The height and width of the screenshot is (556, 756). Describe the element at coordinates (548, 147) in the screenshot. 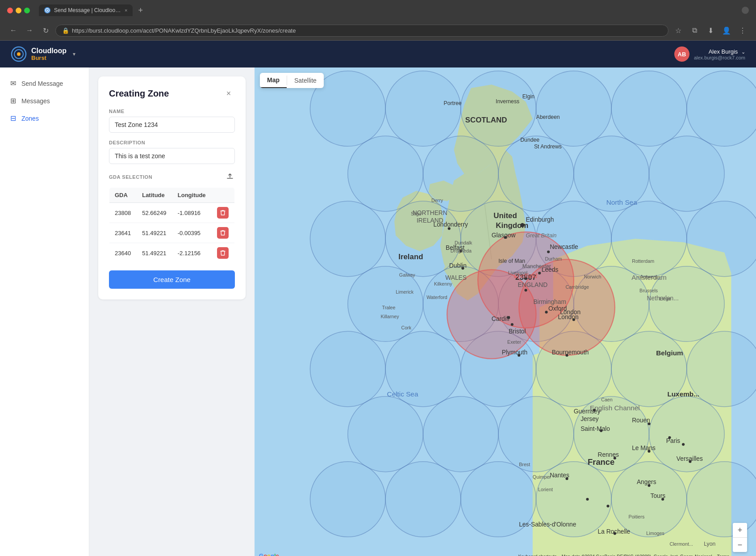

I see `svg-text: St Andrews` at that location.